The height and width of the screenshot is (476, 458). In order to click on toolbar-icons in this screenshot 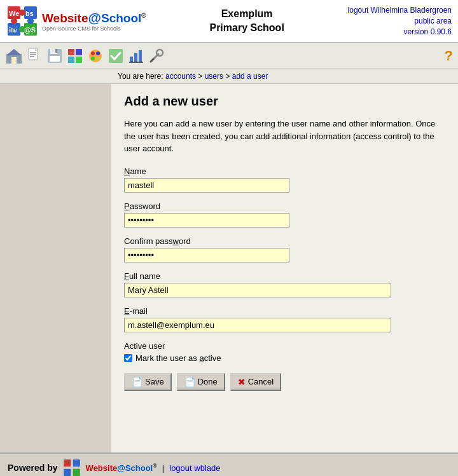, I will do `click(225, 56)`.